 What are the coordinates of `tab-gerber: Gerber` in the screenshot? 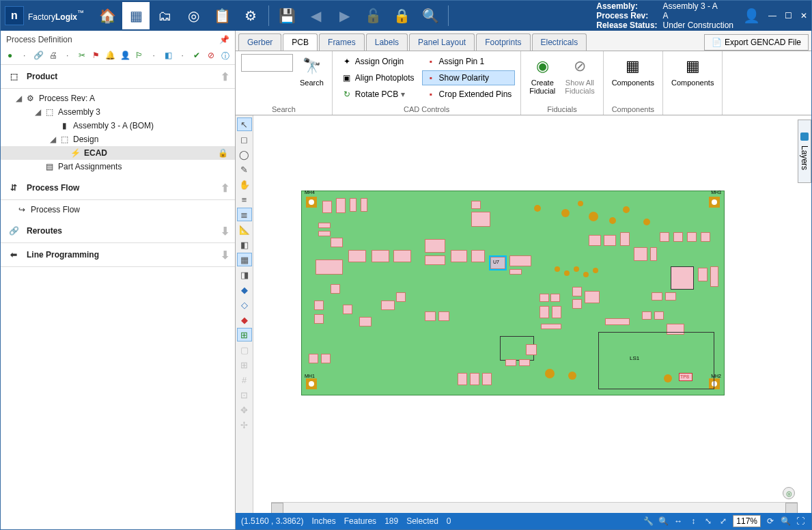 It's located at (260, 42).